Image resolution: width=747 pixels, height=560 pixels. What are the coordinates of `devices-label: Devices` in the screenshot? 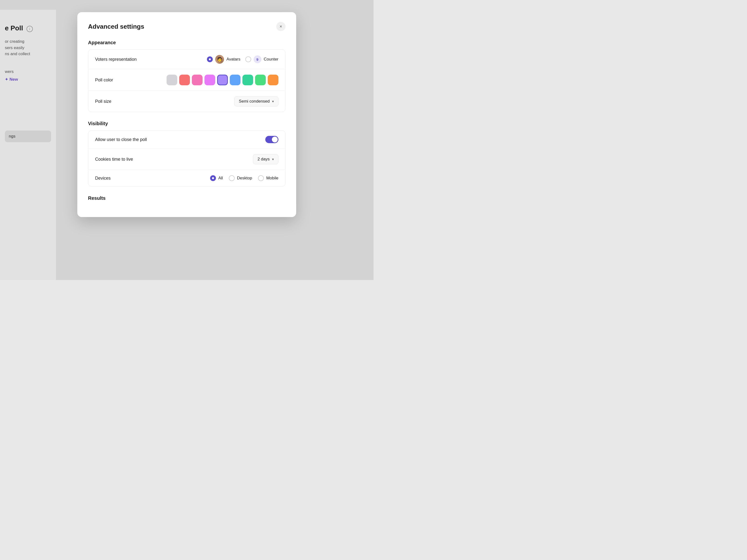 It's located at (103, 178).